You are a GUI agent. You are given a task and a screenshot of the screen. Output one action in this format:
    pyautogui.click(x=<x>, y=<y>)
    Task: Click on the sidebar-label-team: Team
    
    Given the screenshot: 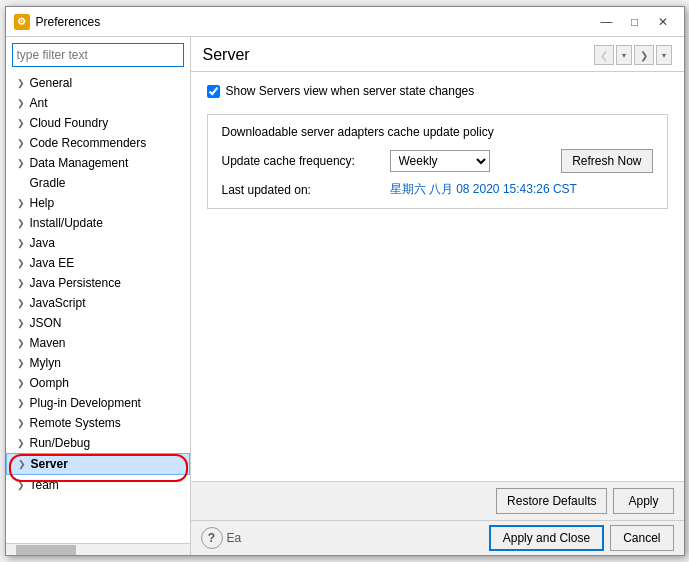 What is the action you would take?
    pyautogui.click(x=44, y=485)
    